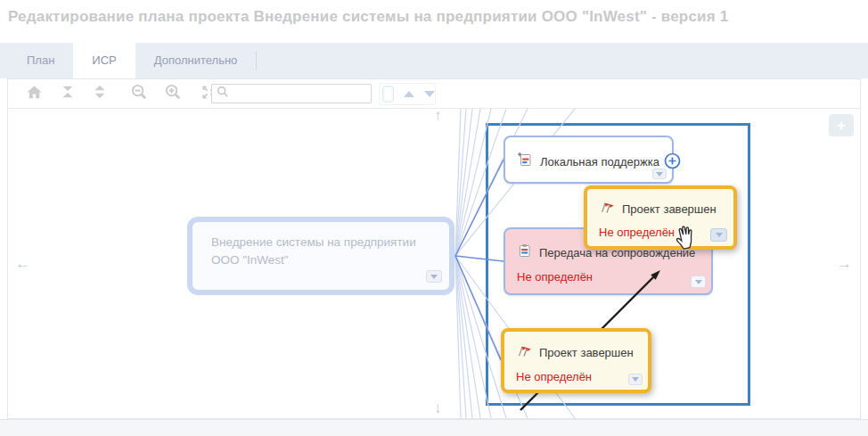 The height and width of the screenshot is (436, 868). I want to click on summary-task-icon, so click(525, 161).